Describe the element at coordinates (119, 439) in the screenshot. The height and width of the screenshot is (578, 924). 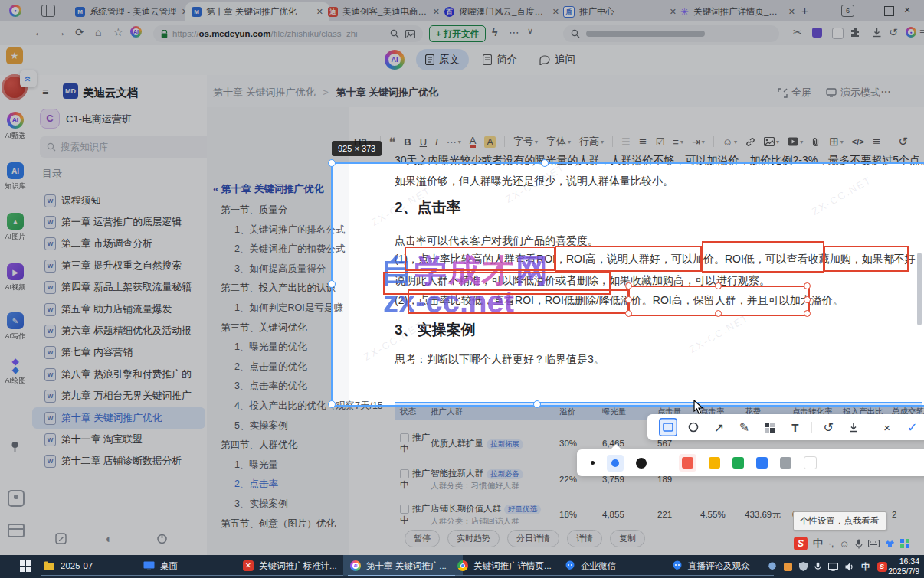
I see `dir-item: W第十一章 淘宝联盟` at that location.